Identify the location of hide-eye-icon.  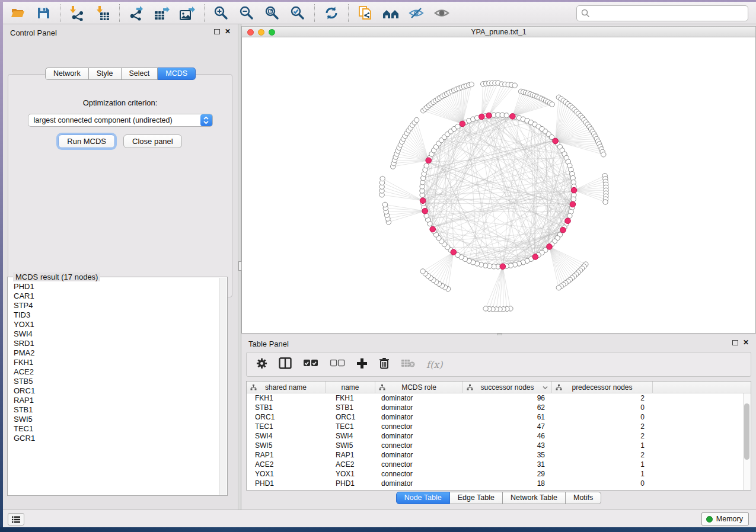
(416, 13).